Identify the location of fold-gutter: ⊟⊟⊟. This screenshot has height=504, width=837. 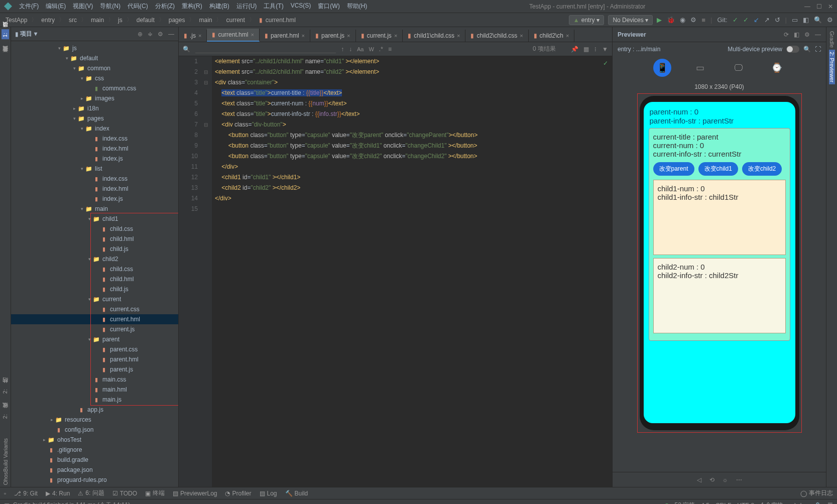
(208, 272).